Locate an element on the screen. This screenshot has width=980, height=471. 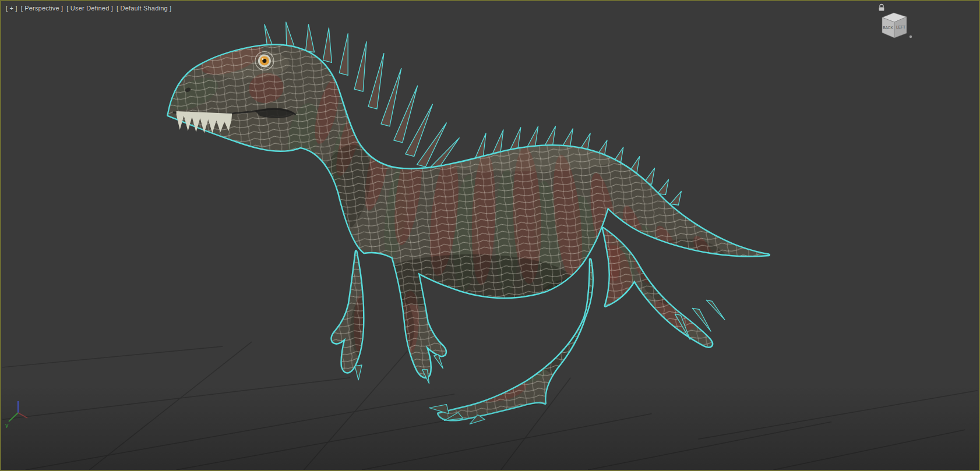
viewport-menu-general: [ + ] is located at coordinates (12, 8).